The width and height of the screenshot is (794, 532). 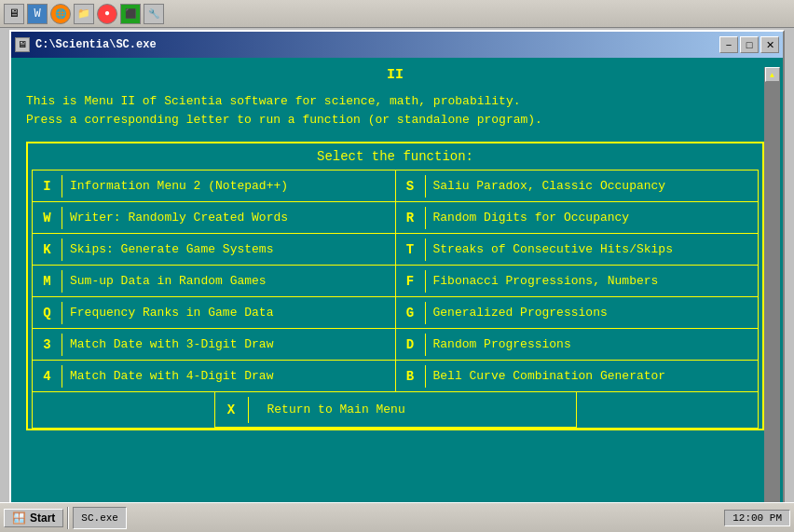 What do you see at coordinates (107, 14) in the screenshot?
I see `taskbar-icon-5: ●` at bounding box center [107, 14].